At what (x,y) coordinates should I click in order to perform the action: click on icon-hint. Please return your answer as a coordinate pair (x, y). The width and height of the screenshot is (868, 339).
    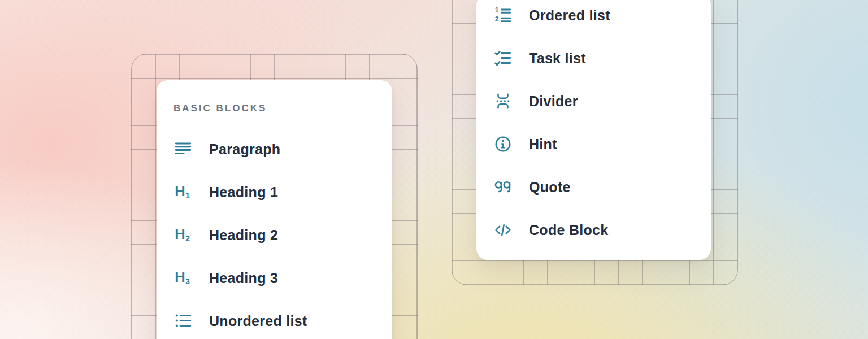
    Looking at the image, I should click on (503, 144).